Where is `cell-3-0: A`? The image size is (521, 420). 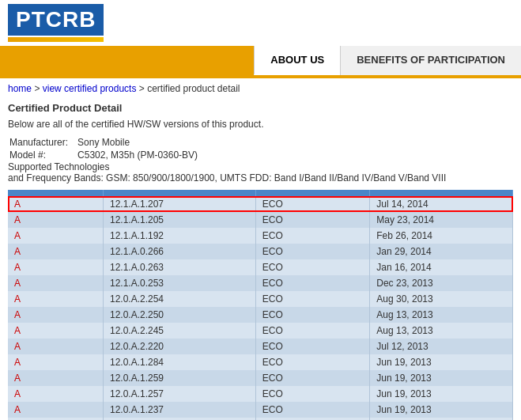 cell-3-0: A is located at coordinates (55, 252).